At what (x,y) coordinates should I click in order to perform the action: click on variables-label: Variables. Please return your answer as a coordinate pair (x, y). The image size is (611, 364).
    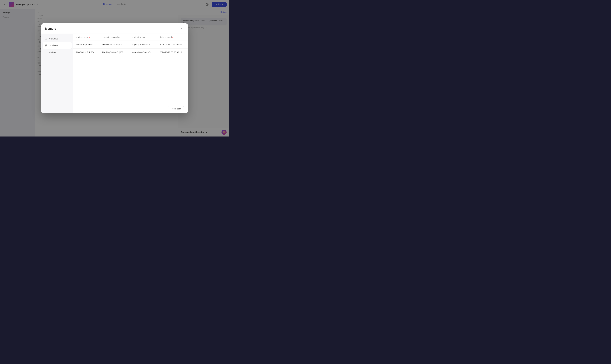
    Looking at the image, I should click on (53, 39).